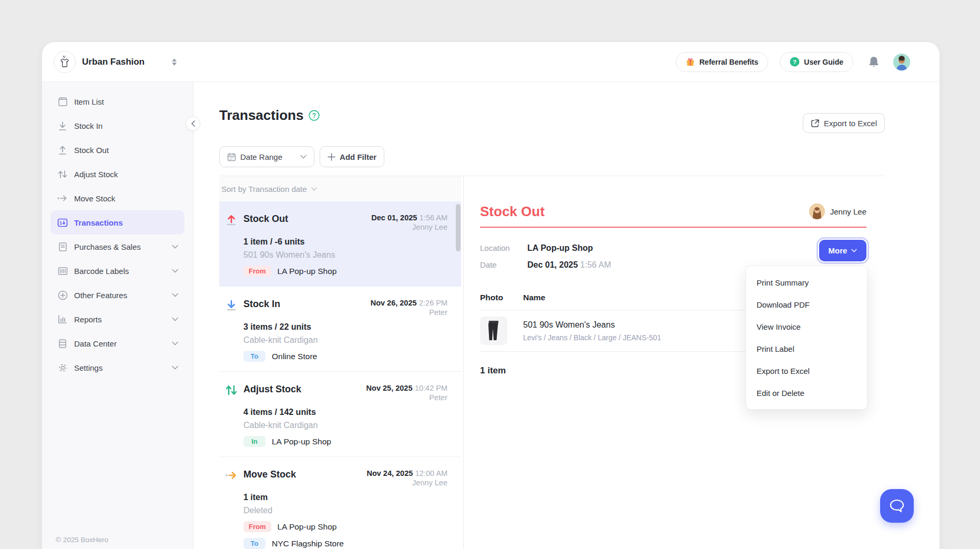  Describe the element at coordinates (491, 62) in the screenshot. I see `top-bar: Urban Fashion Referral Benefits ? User G…` at that location.